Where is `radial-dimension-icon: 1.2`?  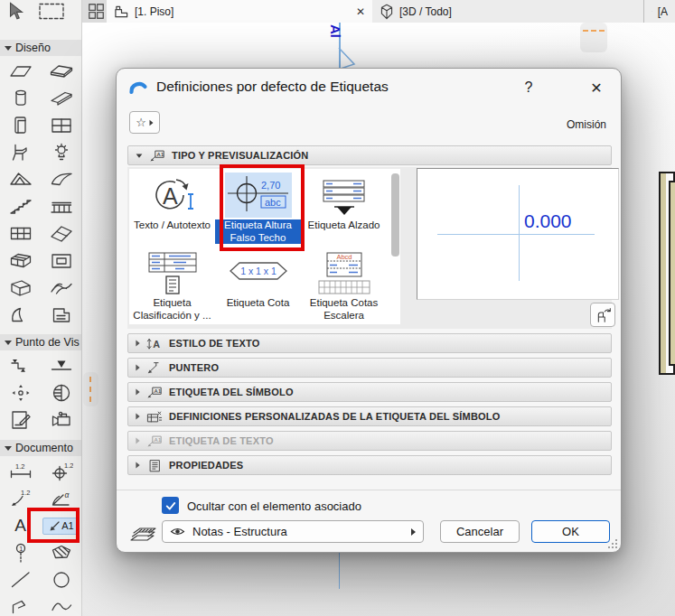
radial-dimension-icon: 1.2 is located at coordinates (21, 499).